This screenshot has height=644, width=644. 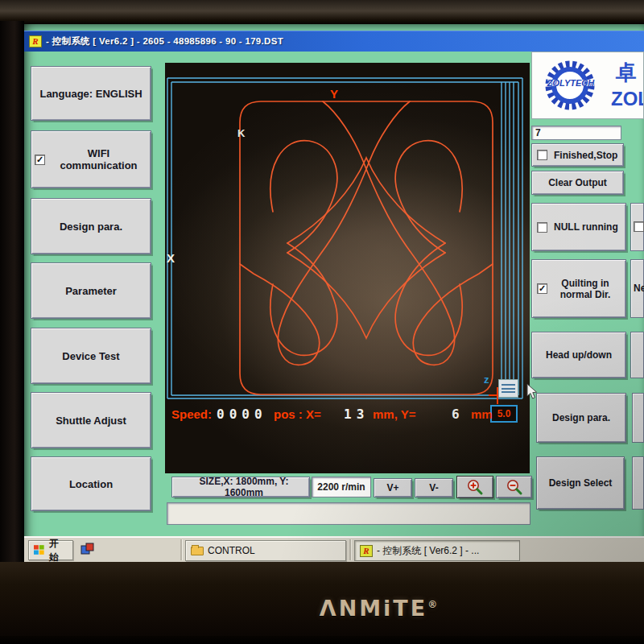 What do you see at coordinates (91, 484) in the screenshot?
I see `location-button: Location` at bounding box center [91, 484].